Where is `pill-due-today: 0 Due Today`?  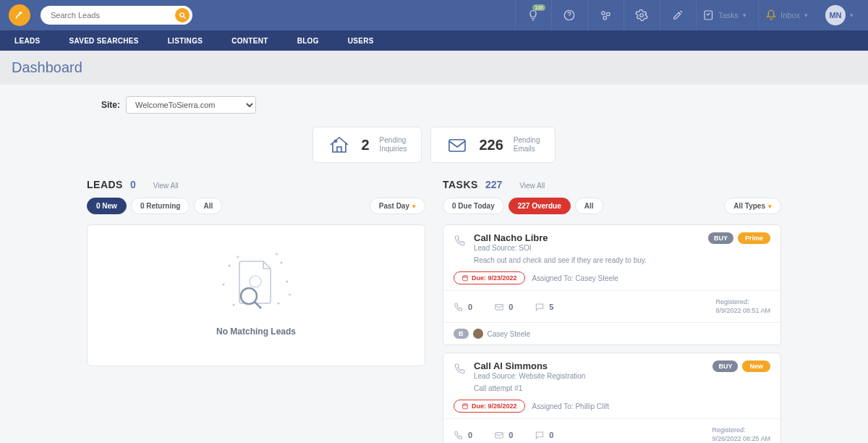
pill-due-today: 0 Due Today is located at coordinates (473, 206).